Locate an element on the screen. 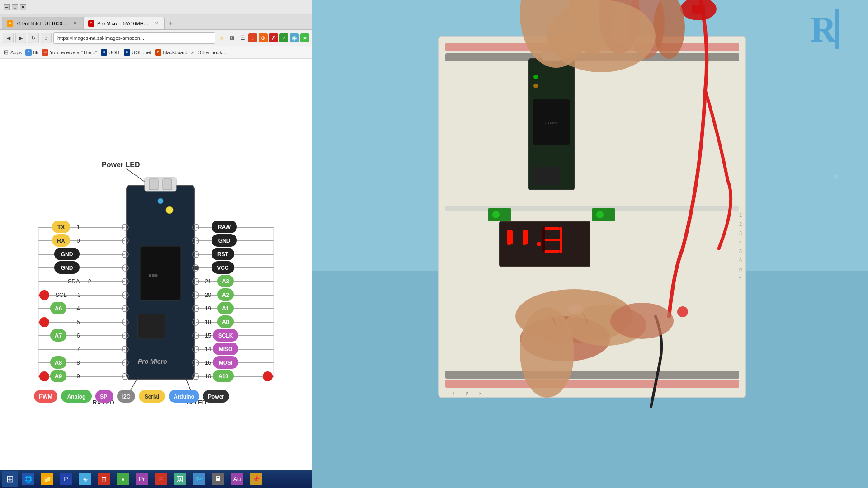 The height and width of the screenshot is (488, 868). taskbar-flash: F is located at coordinates (161, 479).